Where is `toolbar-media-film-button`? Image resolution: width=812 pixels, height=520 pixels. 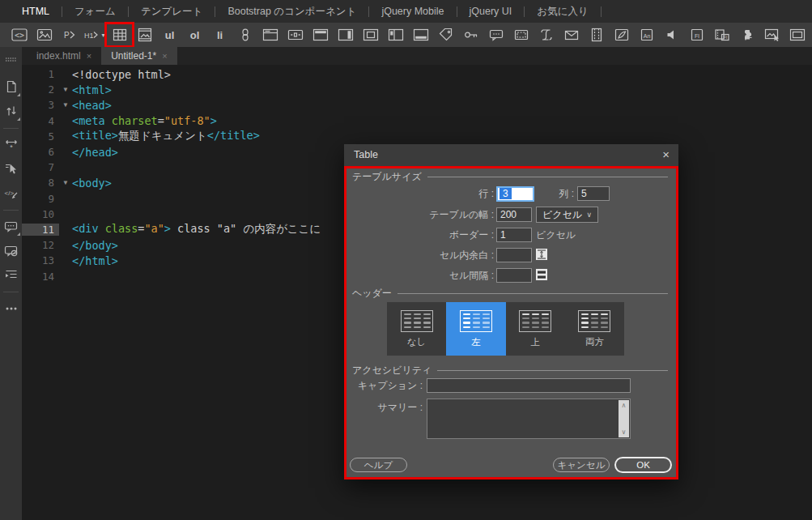 toolbar-media-film-button is located at coordinates (596, 35).